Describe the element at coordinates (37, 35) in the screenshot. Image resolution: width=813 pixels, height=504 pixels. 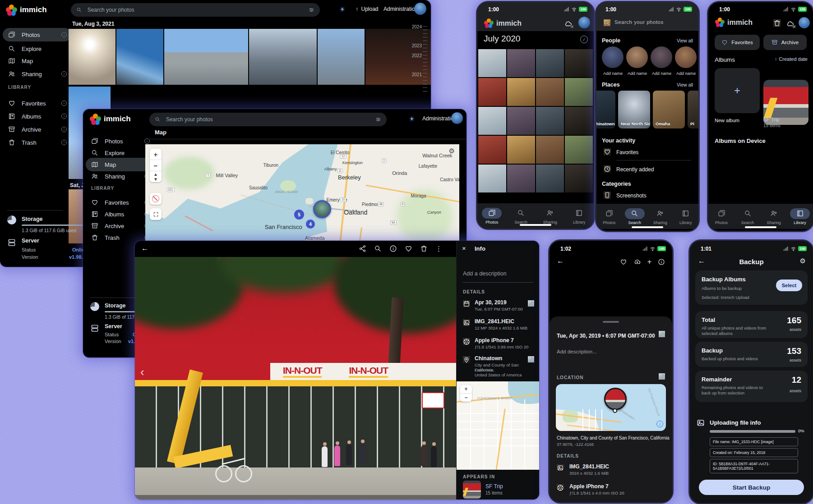
I see `sidebar-item-photos: Photos` at that location.